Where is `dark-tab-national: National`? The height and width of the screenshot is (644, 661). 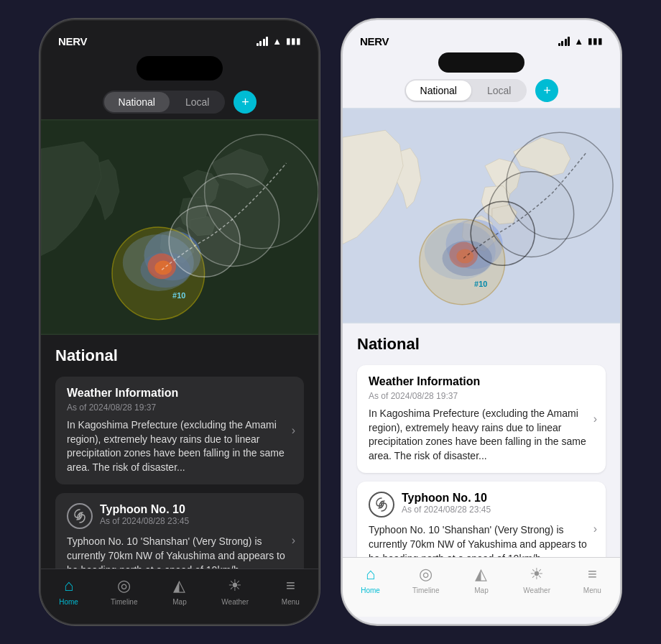 dark-tab-national: National is located at coordinates (137, 102).